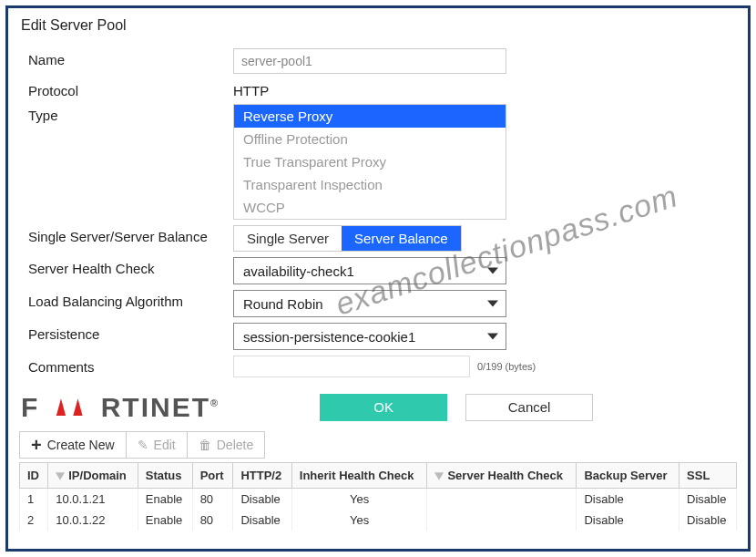 This screenshot has height=557, width=756. Describe the element at coordinates (119, 407) in the screenshot. I see `fortinet-logo: F▲▲RTINET®` at that location.